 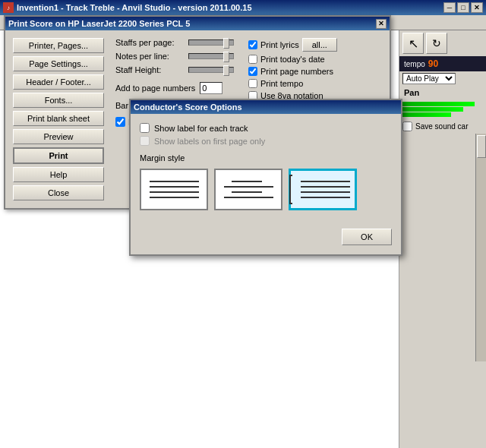 What do you see at coordinates (463, 8) in the screenshot?
I see `maximize-button: □` at bounding box center [463, 8].